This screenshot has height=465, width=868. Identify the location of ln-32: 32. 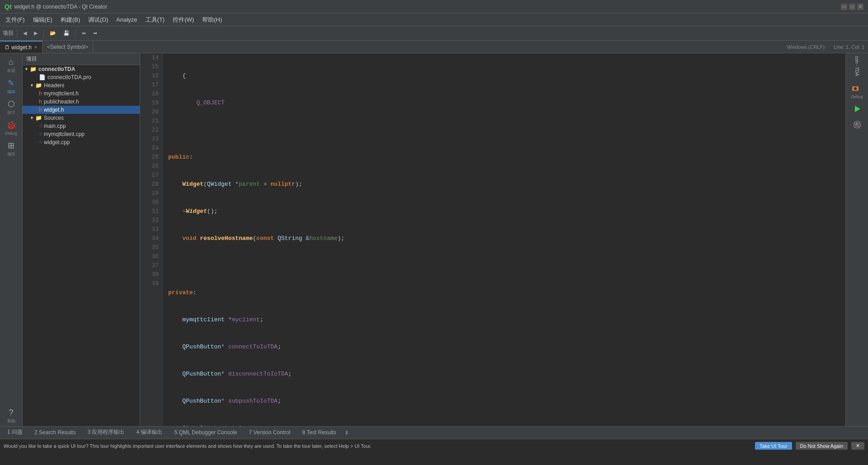
(149, 221).